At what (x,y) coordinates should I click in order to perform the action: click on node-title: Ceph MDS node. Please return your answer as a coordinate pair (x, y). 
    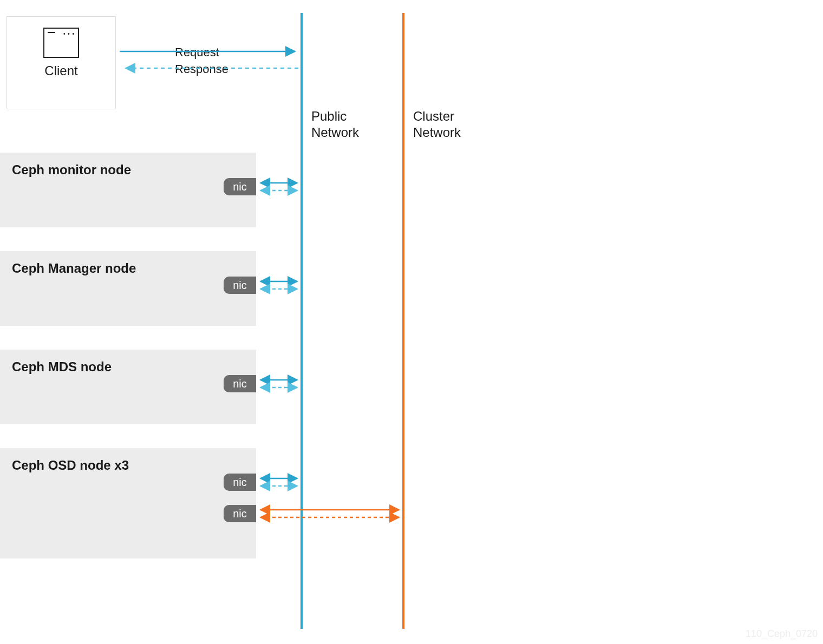
    Looking at the image, I should click on (128, 362).